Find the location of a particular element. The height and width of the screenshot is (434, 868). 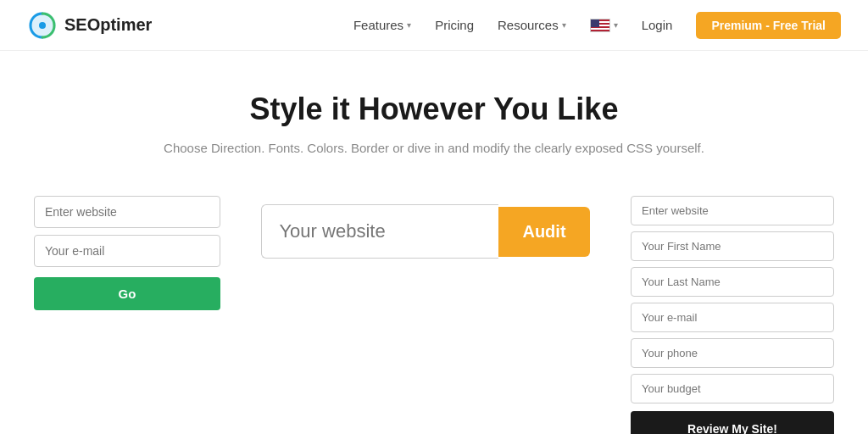

hero-subtitle: Choose Direction. Fonts. Colors. Border … is located at coordinates (434, 147).